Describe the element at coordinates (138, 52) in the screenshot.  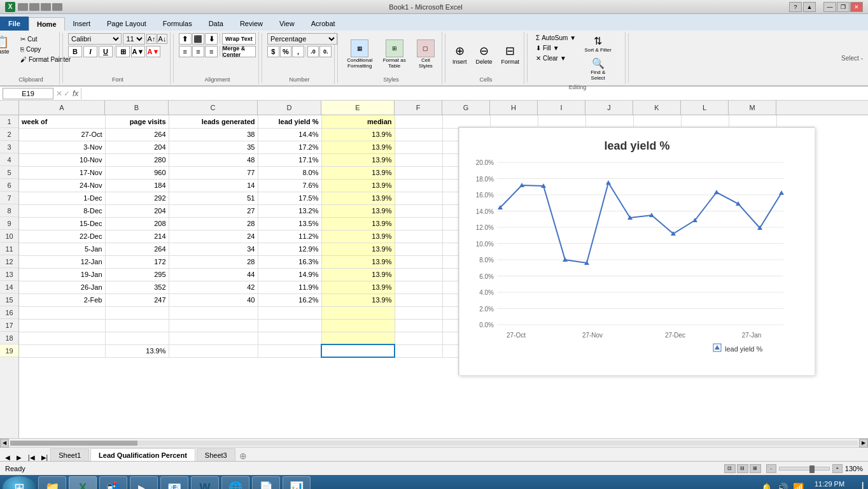
I see `fill-color-btn: A▼` at that location.